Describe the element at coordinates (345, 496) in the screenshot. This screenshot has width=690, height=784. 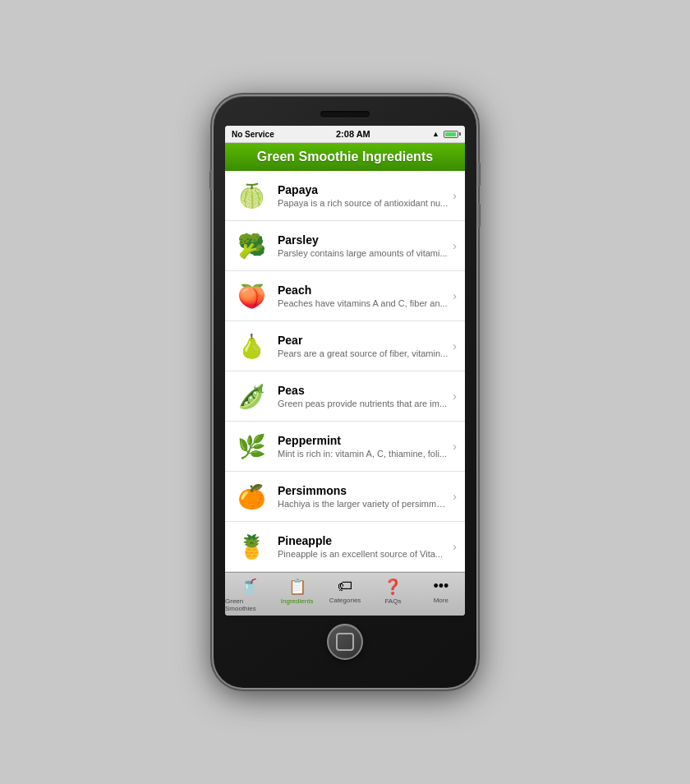
I see `list-item-persimmons: 🍊 Persimmons Hachiya is the larger varie…` at that location.